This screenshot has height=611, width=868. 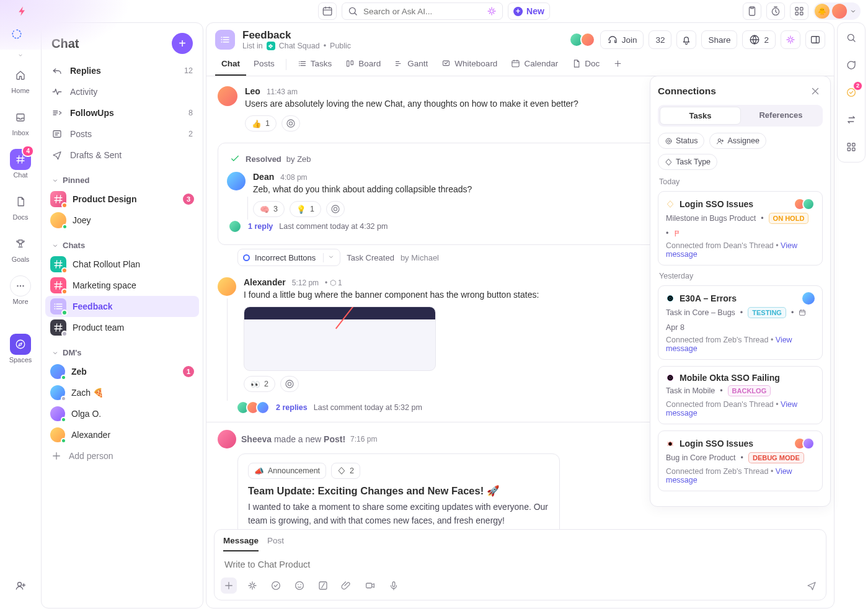 I want to click on toggle-panel-button, so click(x=815, y=40).